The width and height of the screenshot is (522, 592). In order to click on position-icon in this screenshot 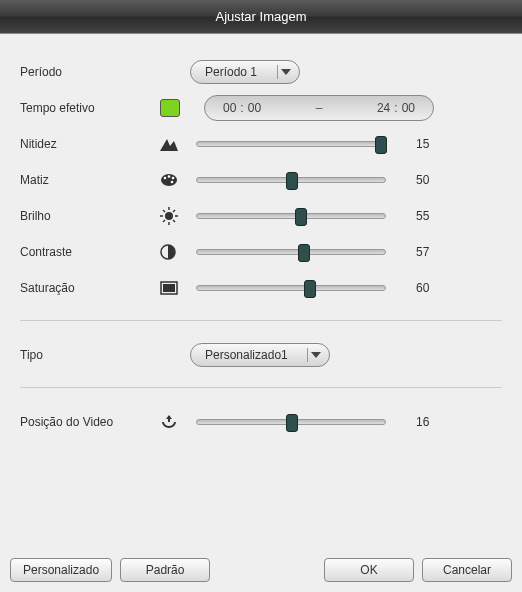, I will do `click(175, 422)`.